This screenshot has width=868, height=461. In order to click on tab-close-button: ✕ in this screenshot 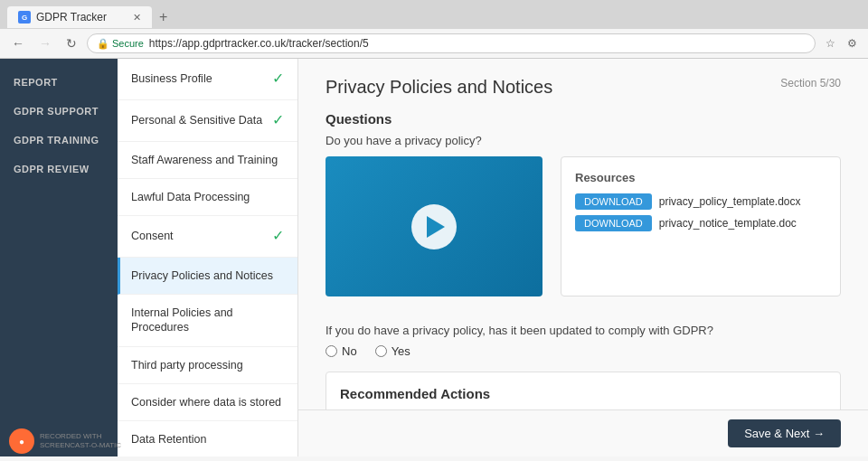, I will do `click(137, 18)`.